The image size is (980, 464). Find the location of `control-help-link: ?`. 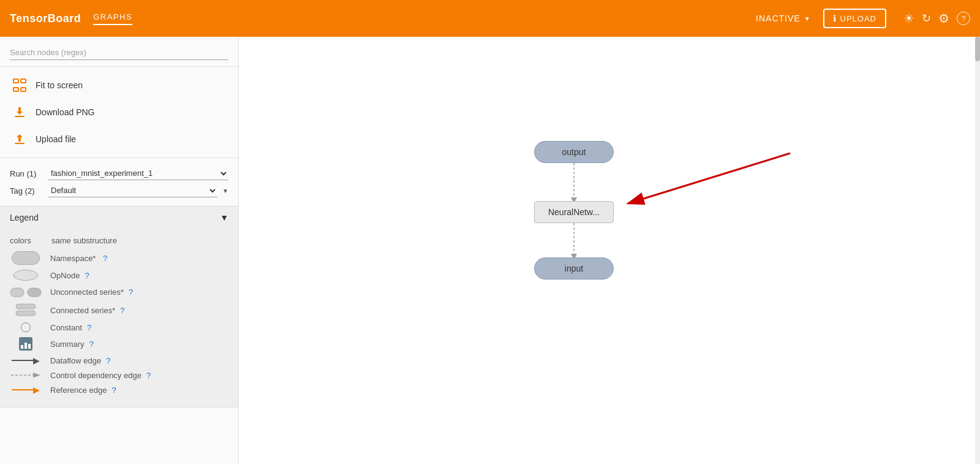

control-help-link: ? is located at coordinates (148, 375).